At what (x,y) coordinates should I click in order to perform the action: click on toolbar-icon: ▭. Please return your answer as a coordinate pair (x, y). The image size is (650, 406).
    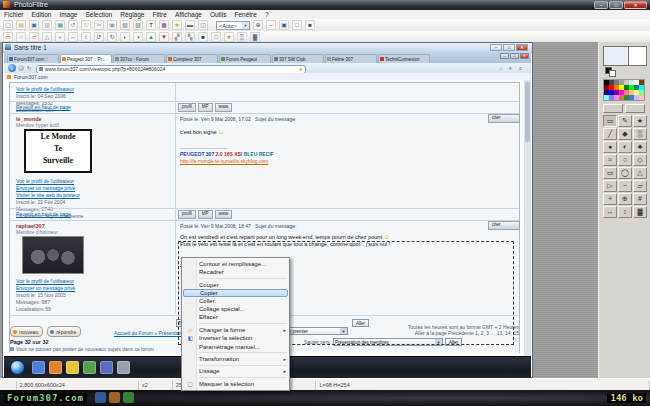
    Looking at the image, I should click on (8, 37).